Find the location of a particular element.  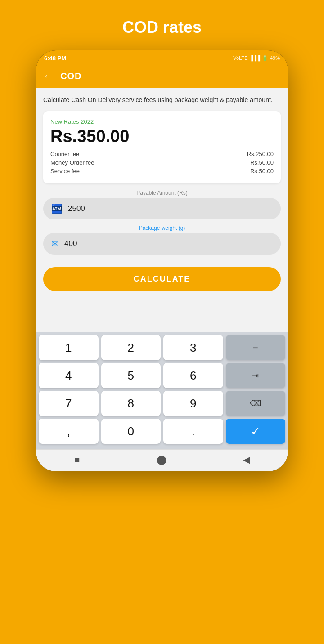

key-confirm: ✓ is located at coordinates (256, 431).